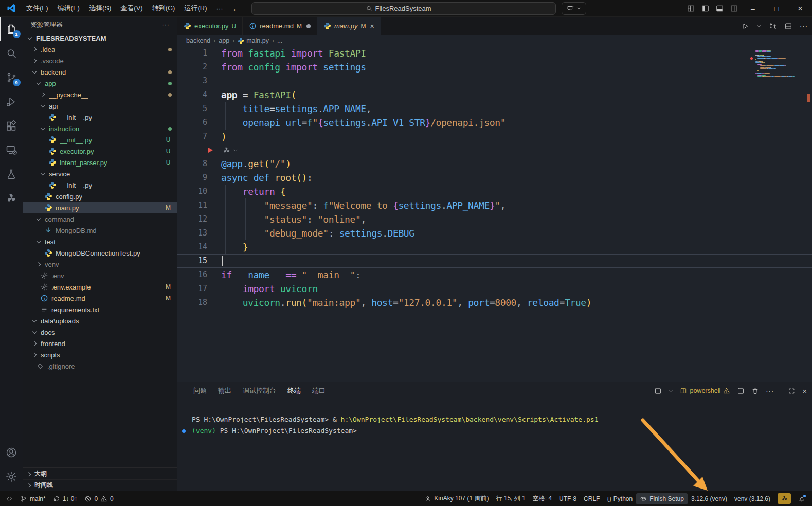 This screenshot has height=506, width=812. I want to click on menu-item: 运行(R), so click(195, 8).